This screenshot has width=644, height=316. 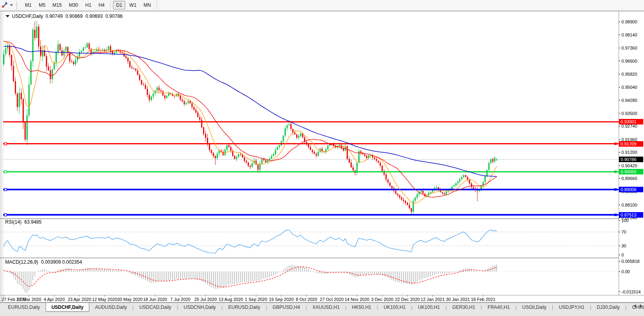 I want to click on chart-tab-hk50-h1: HK50,H1, so click(x=362, y=307).